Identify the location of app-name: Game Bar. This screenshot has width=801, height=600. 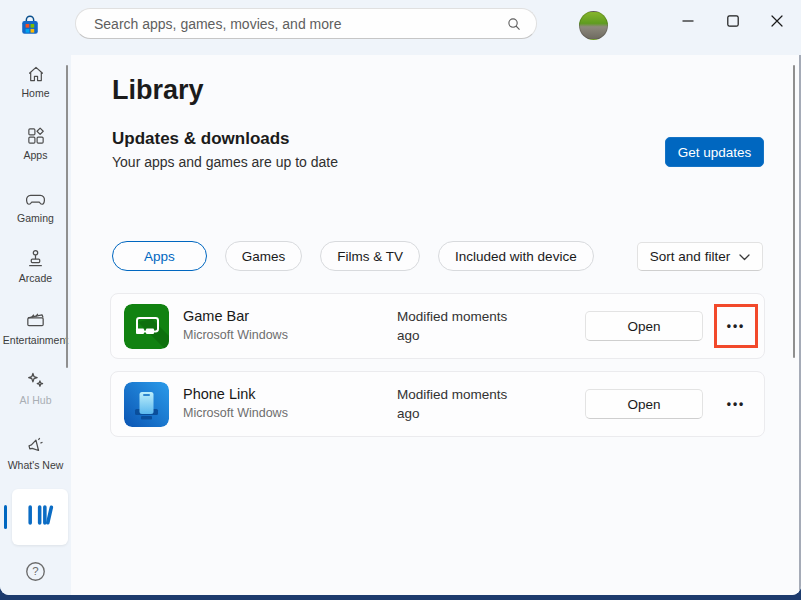
(236, 316).